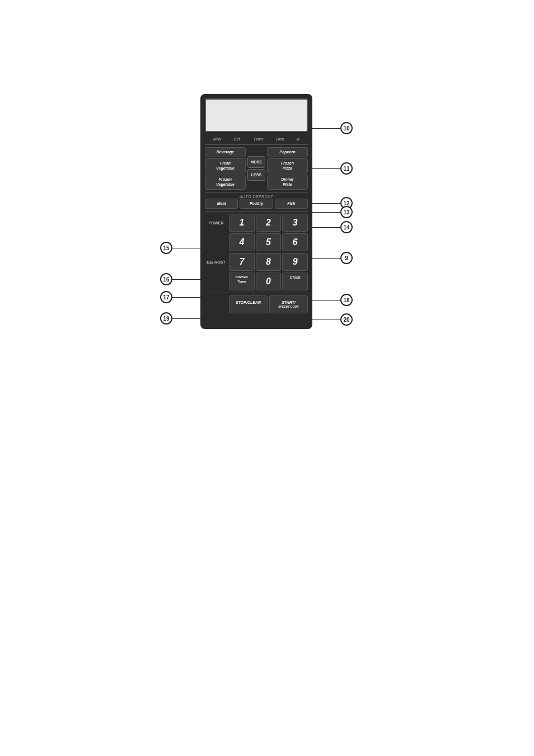 Image resolution: width=534 pixels, height=756 pixels. Describe the element at coordinates (225, 168) in the screenshot. I see `left-buttons: Beverage FreshVegetable FrozenVegetable` at that location.